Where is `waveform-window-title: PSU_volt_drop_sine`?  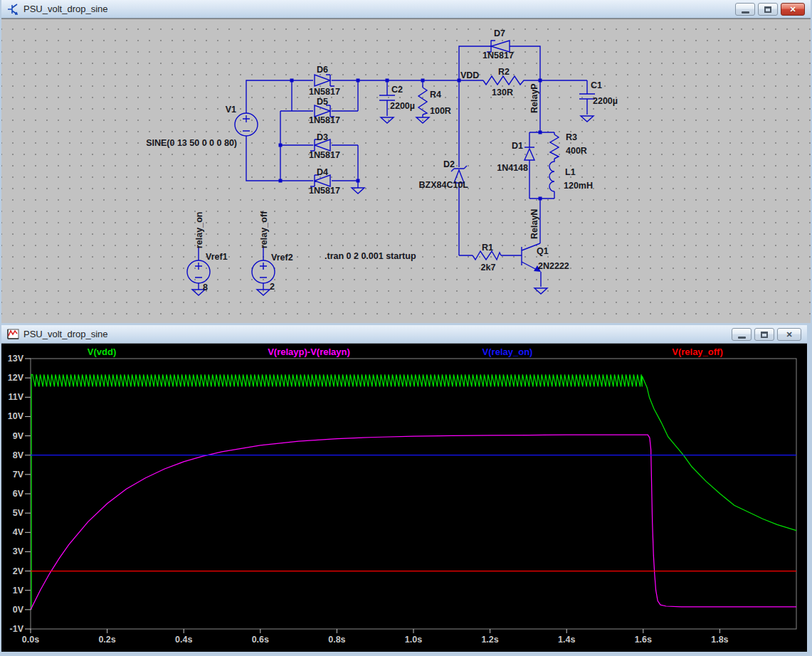 waveform-window-title: PSU_volt_drop_sine is located at coordinates (65, 334).